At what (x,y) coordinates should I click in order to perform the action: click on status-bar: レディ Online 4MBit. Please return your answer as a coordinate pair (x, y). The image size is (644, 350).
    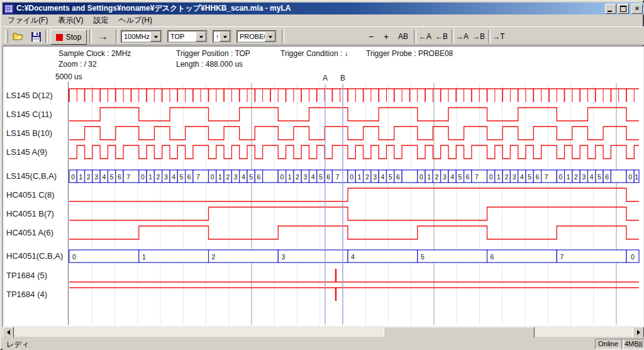
    Looking at the image, I should click on (323, 344).